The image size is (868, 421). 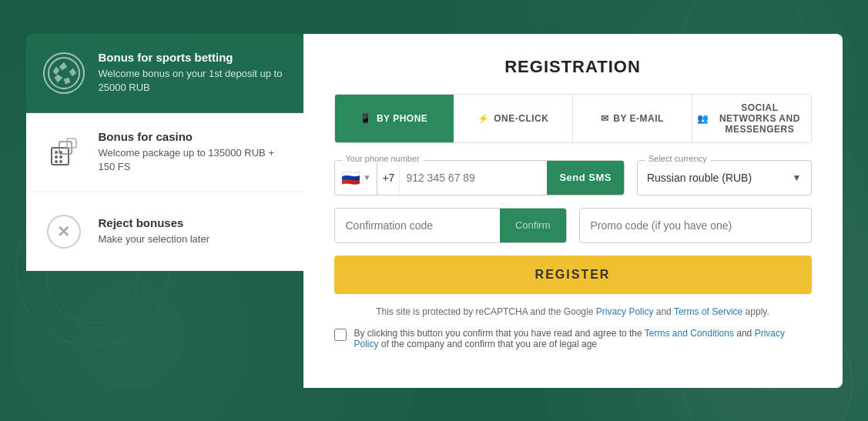 What do you see at coordinates (664, 312) in the screenshot?
I see `and-text: and` at bounding box center [664, 312].